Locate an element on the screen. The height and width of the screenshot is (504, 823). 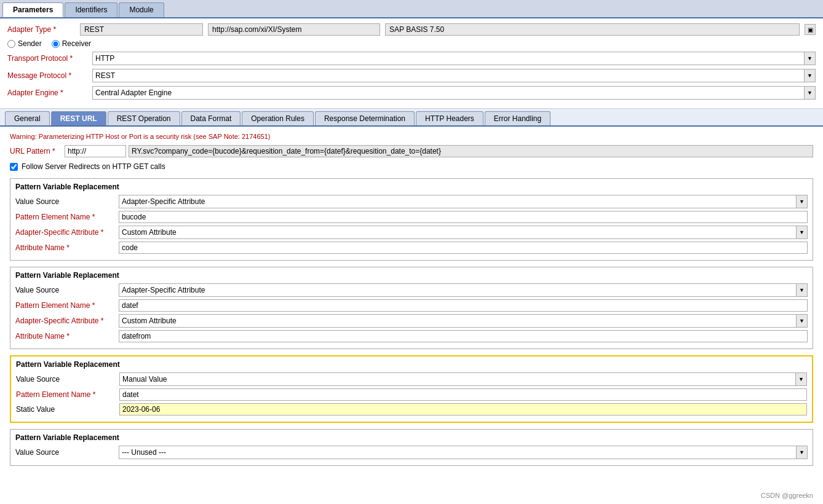
pvr2-title: Pattern Variable Replacement is located at coordinates (412, 275).